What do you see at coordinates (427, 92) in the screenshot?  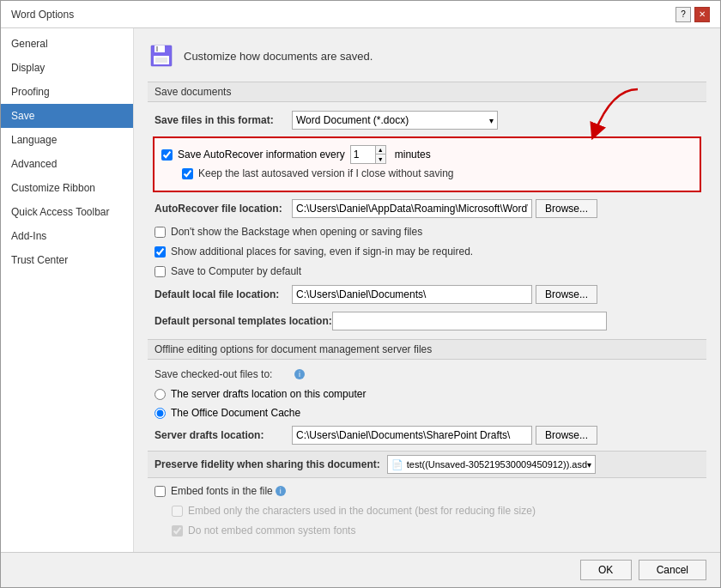 I see `save-documents-header: Save documents` at bounding box center [427, 92].